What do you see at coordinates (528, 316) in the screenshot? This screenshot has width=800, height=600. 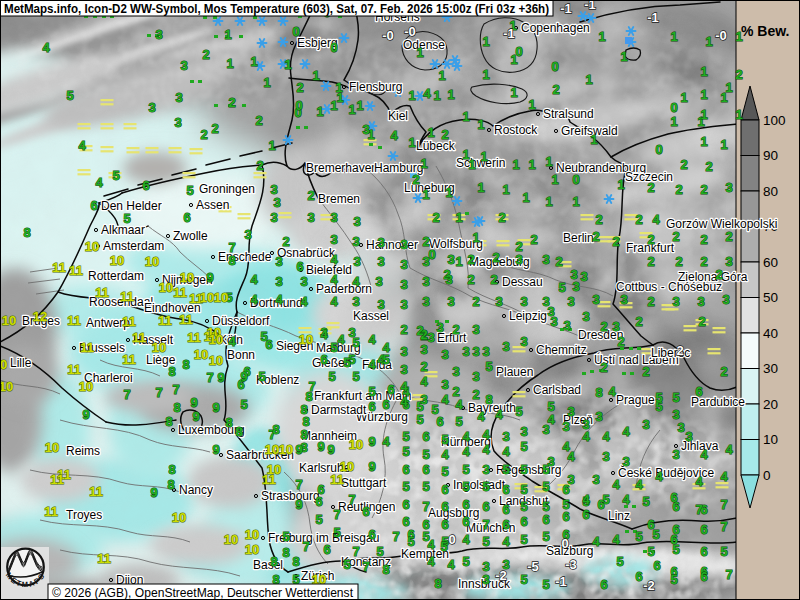 I see `svg-text: Leipzig` at bounding box center [528, 316].